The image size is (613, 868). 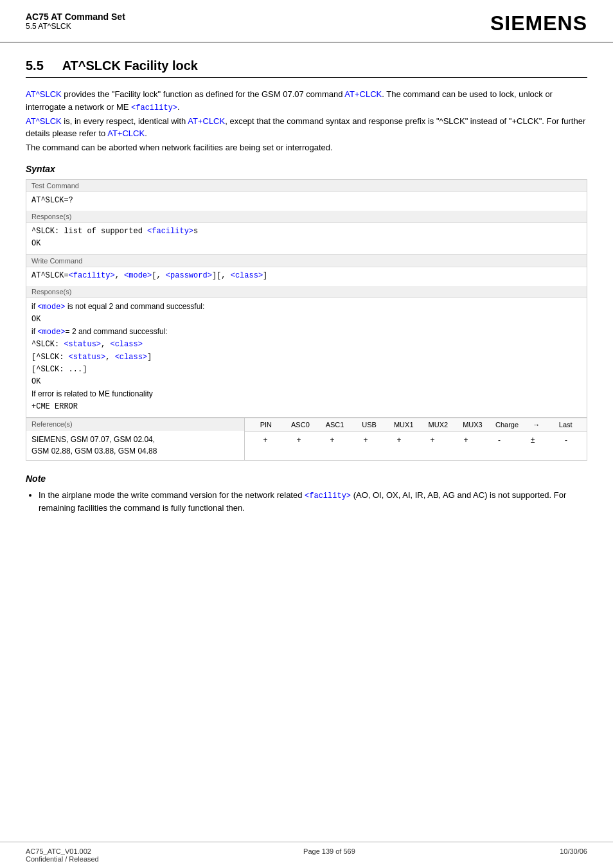 What do you see at coordinates (76, 17) in the screenshot?
I see `doc-title: AC75 AT Command Set` at bounding box center [76, 17].